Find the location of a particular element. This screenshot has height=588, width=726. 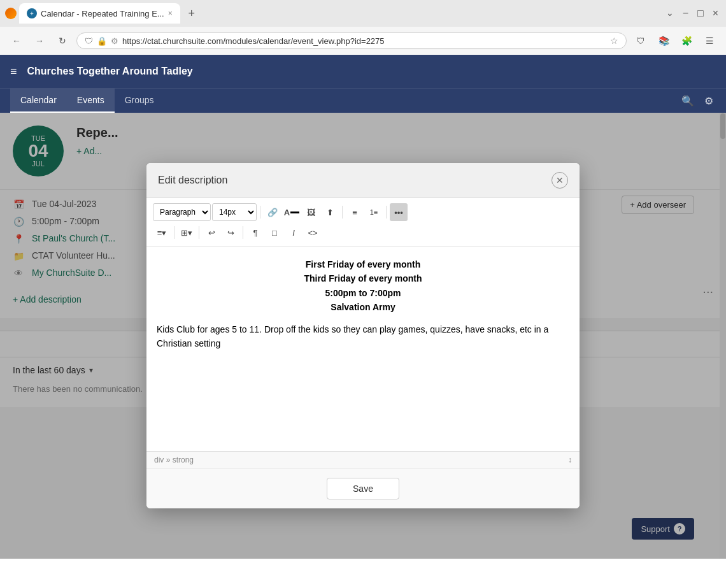

firefox-icon is located at coordinates (11, 13).